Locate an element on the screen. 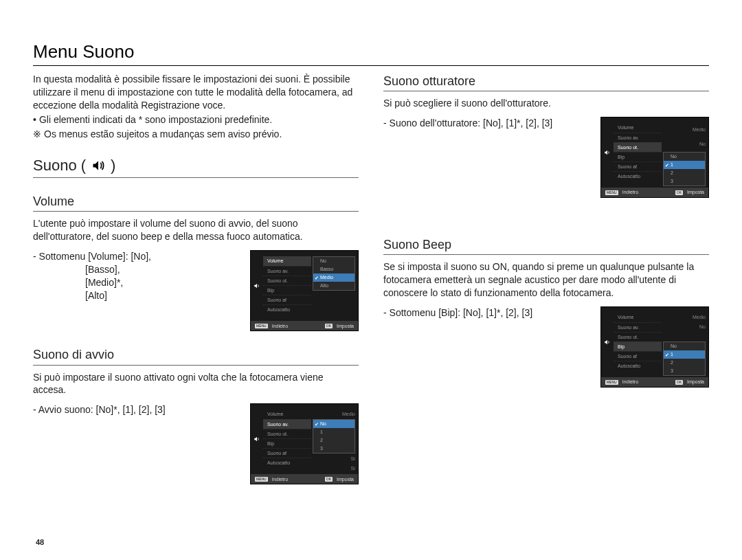 The image size is (742, 560). volume-heading: Volume is located at coordinates (196, 202).